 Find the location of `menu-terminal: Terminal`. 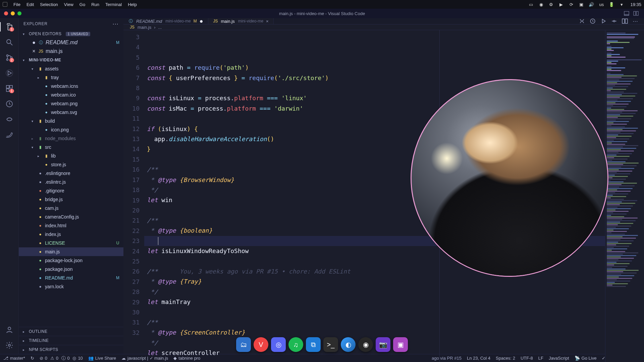

menu-terminal: Terminal is located at coordinates (113, 5).